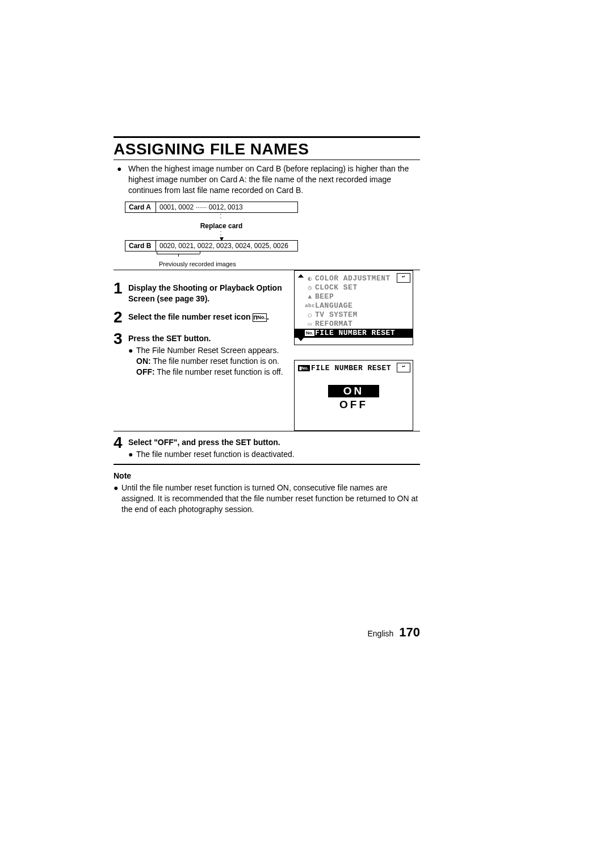 This screenshot has height=868, width=613. Describe the element at coordinates (410, 632) in the screenshot. I see `page-number: 170` at that location.